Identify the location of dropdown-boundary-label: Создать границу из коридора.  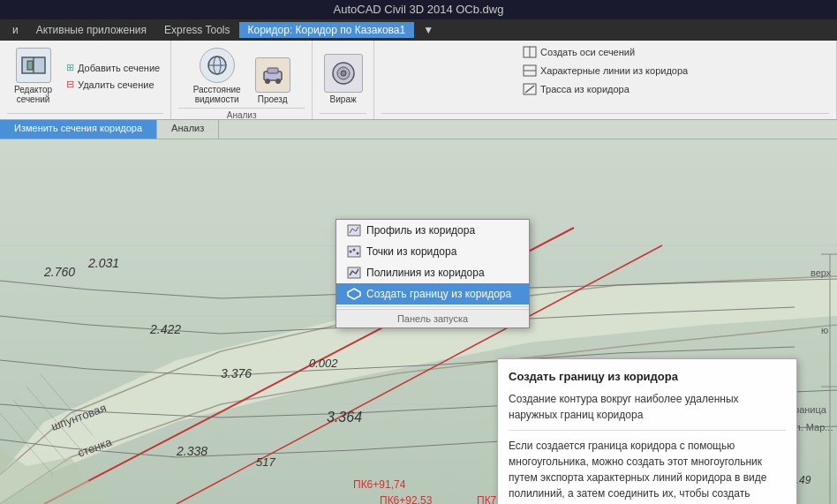
(439, 294).